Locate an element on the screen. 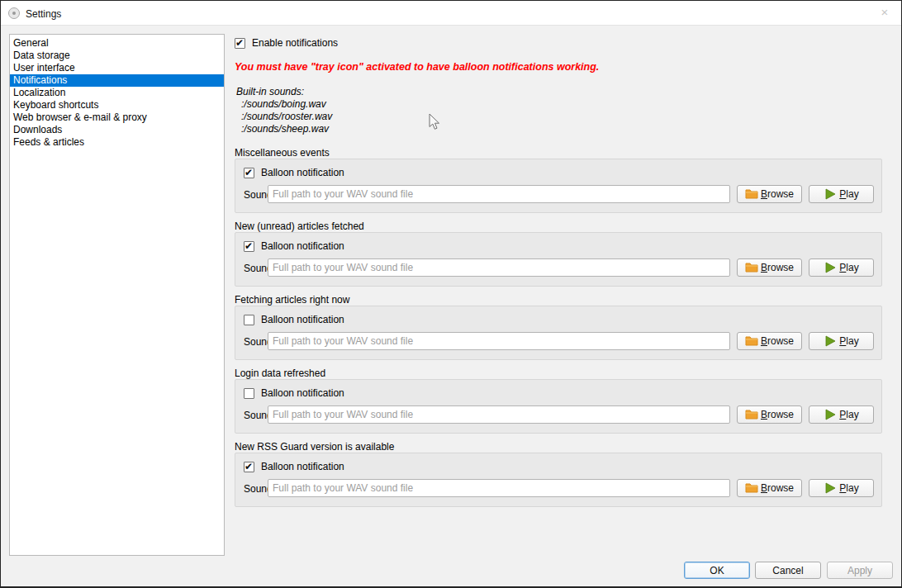 The height and width of the screenshot is (588, 902). section-title-misc-events: Miscellaneous events is located at coordinates (282, 153).